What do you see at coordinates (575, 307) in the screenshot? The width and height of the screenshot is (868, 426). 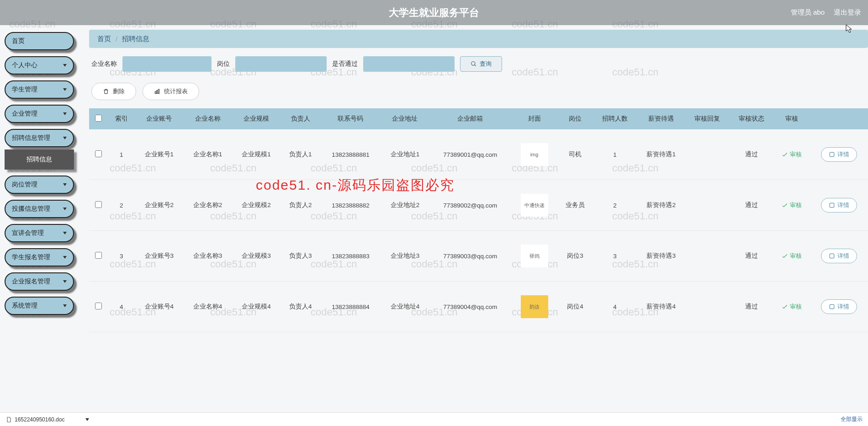 I see `table-cell: 岗位4` at bounding box center [575, 307].